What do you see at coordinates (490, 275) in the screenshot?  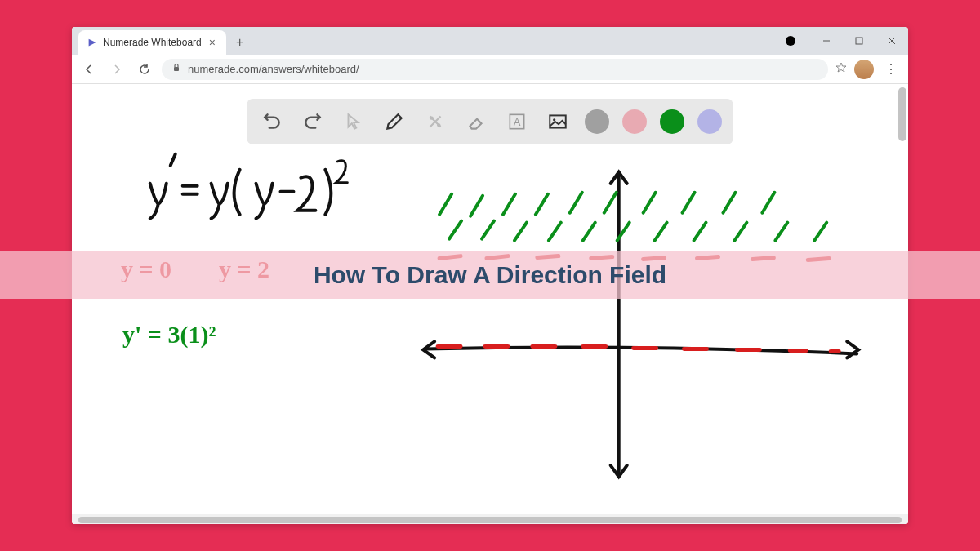 I see `overlay-title-text: How To Draw A Direction Field` at bounding box center [490, 275].